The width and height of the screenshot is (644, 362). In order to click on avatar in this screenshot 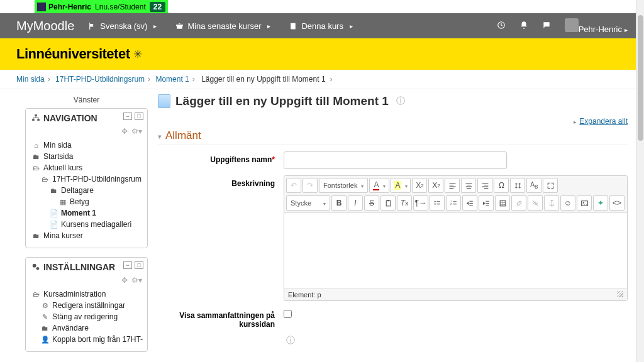, I will do `click(572, 25)`.